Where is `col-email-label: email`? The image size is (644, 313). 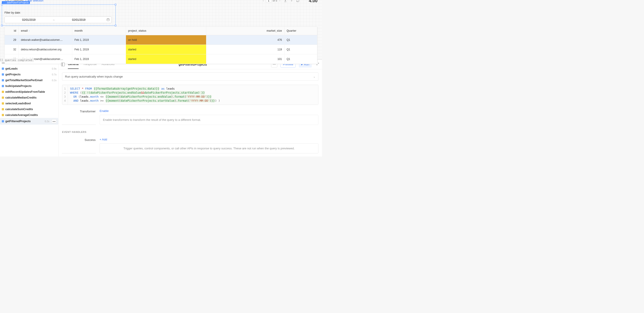 col-email-label: email is located at coordinates (24, 31).